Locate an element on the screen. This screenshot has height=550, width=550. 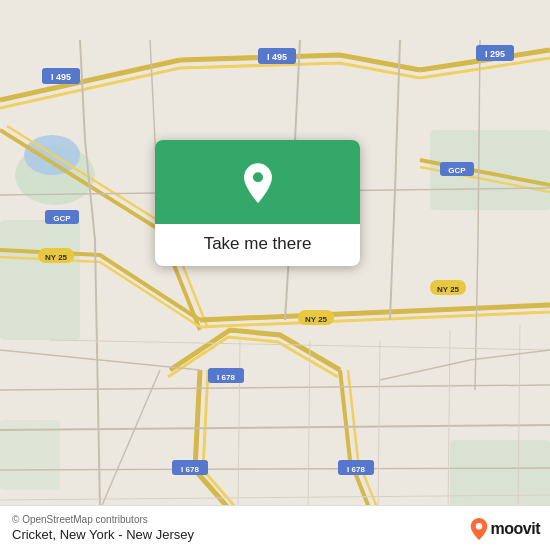
action-card: Take me there is located at coordinates (258, 203).